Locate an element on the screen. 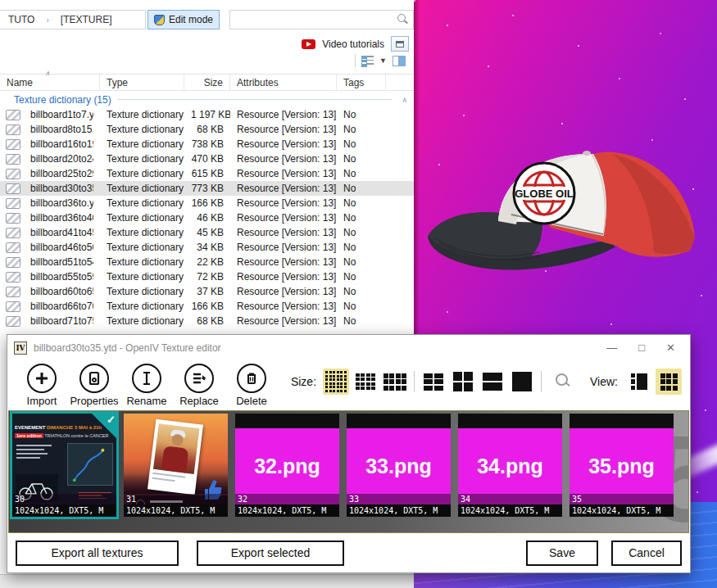 The width and height of the screenshot is (717, 588). import-button: Import is located at coordinates (42, 385).